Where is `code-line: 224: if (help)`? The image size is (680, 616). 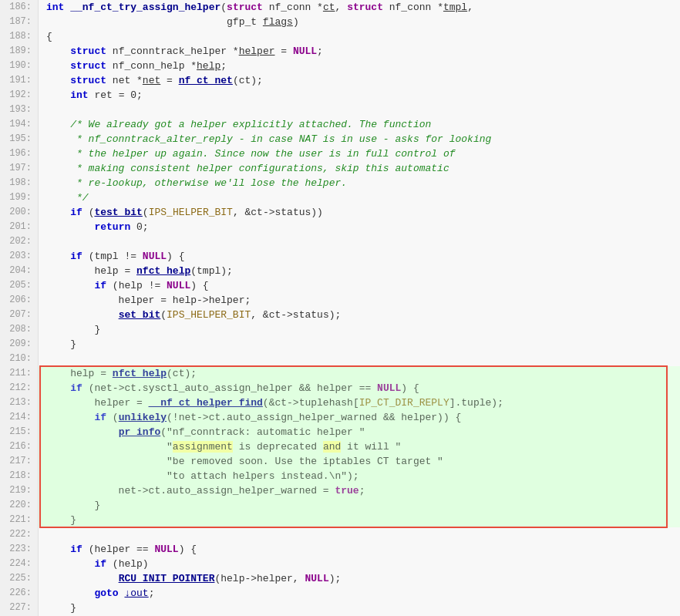 code-line: 224: if (help) is located at coordinates (340, 564).